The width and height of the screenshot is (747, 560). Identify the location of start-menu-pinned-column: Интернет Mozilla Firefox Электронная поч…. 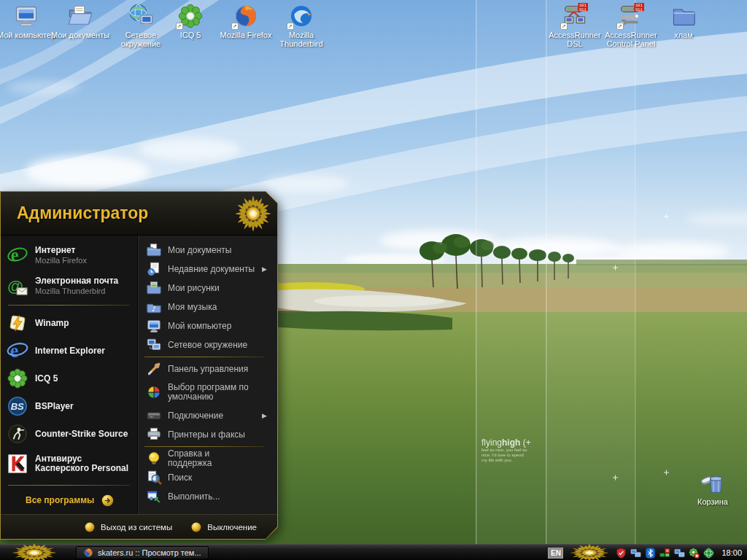
(69, 375).